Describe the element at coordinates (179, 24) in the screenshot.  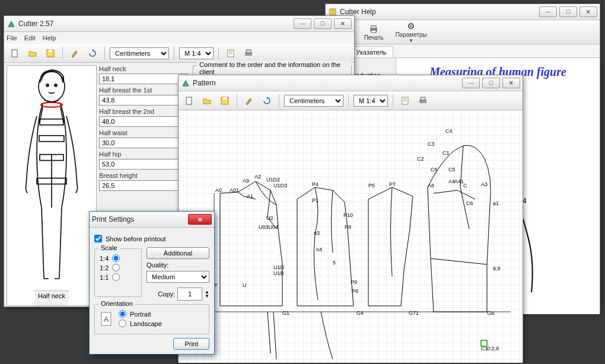
I see `main-titlebar: Cutter 2.57 — ☐ ✕` at that location.